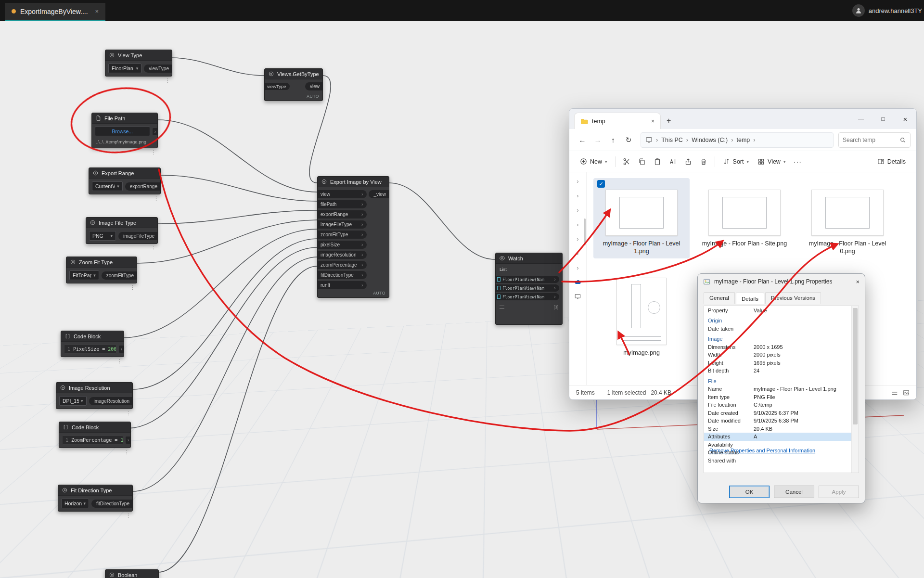  I want to click on input-port-viewtype: viewType, so click(277, 87).